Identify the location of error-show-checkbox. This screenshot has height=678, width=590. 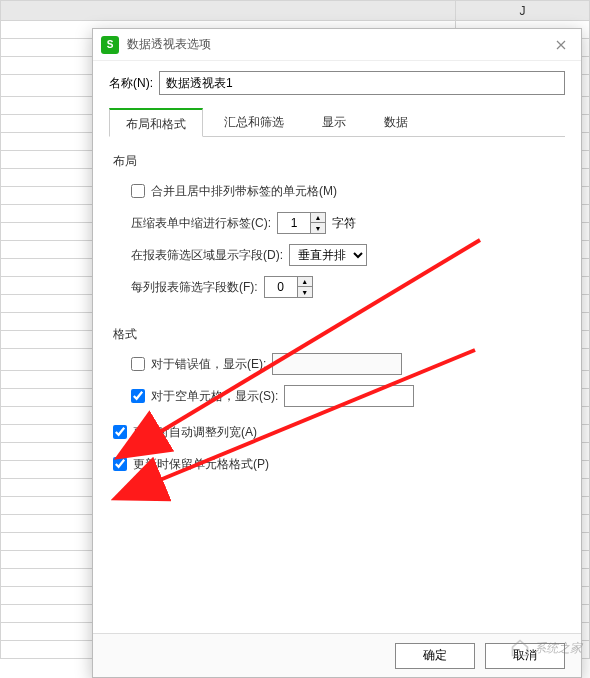
(138, 364).